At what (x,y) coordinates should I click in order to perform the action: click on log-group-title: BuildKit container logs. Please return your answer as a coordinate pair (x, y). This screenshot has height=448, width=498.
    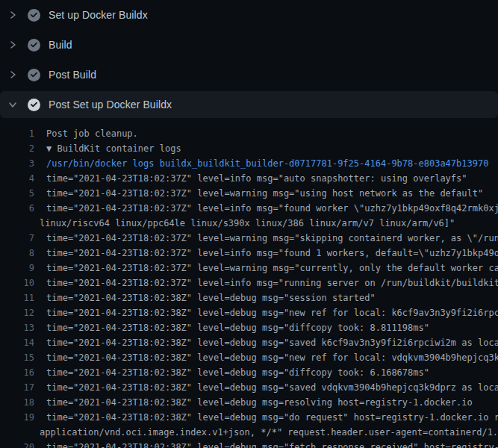
    Looking at the image, I should click on (119, 149).